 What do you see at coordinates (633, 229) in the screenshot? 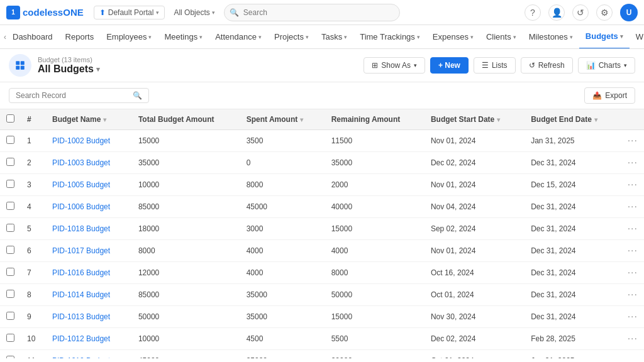
I see `row-actions-5: ···` at bounding box center [633, 229].